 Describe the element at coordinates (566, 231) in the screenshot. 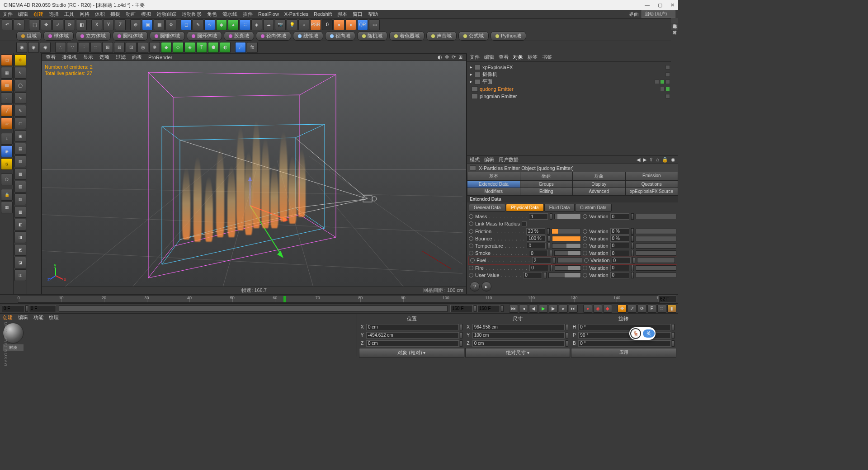

I see `friction-slider` at that location.